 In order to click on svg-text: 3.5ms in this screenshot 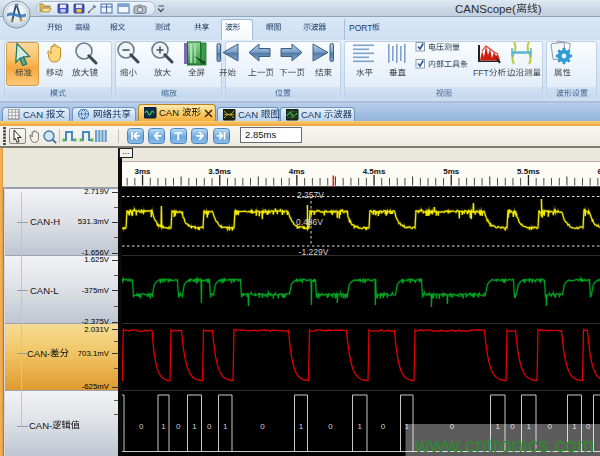, I will do `click(220, 170)`.